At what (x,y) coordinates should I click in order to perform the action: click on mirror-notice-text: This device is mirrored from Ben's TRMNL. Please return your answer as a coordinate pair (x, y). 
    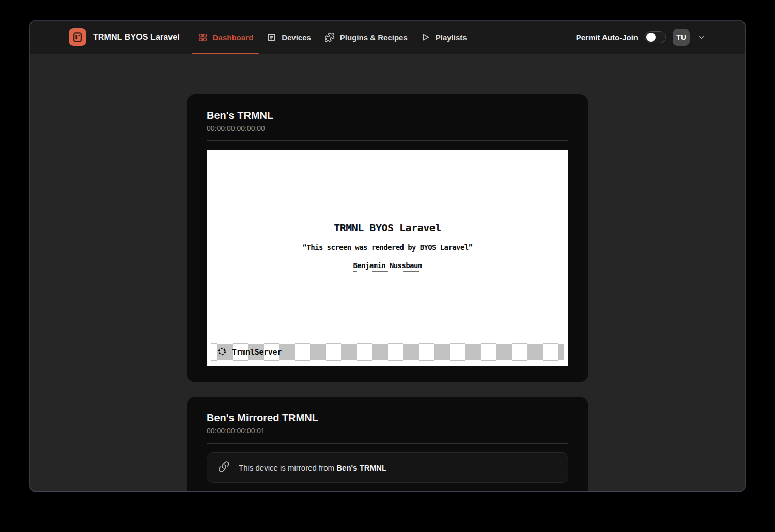
    Looking at the image, I should click on (313, 468).